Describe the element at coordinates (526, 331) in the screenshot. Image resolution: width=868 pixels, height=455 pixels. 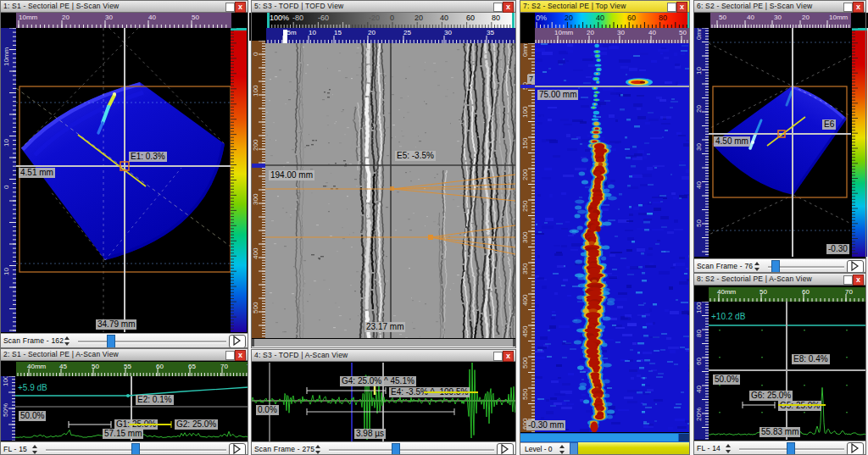
I see `svg-text: 450` at that location.